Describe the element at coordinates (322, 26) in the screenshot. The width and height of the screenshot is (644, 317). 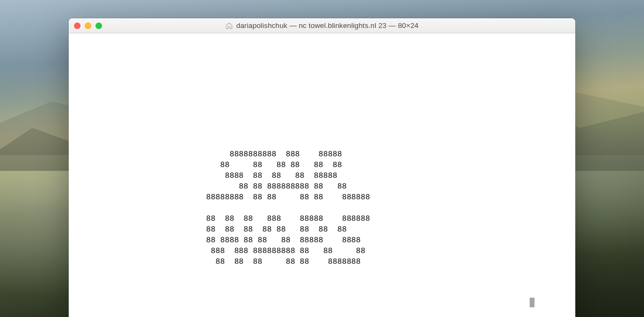
I see `window-titlebar: dariapolishchuk — nc towel.blinkenlights…` at that location.